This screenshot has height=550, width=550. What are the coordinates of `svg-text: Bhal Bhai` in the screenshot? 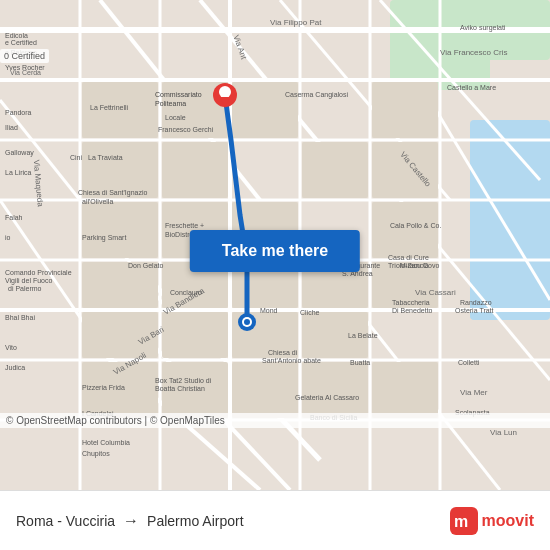 It's located at (20, 318).